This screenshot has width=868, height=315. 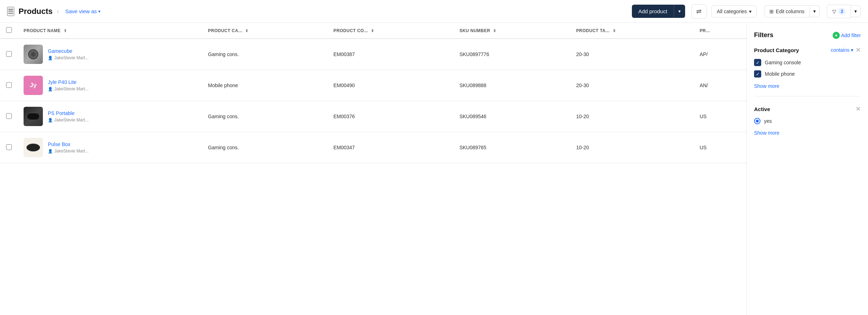 What do you see at coordinates (512, 148) in the screenshot?
I see `sku-number-cell: SKU089765` at bounding box center [512, 148].